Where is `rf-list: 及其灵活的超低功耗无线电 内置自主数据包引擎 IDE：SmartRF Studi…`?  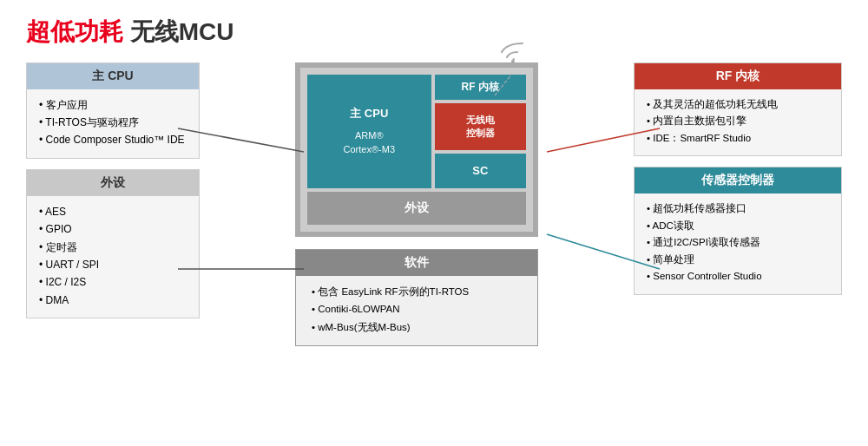
rf-list: 及其灵活的超低功耗无线电 内置自主数据包引擎 IDE：SmartRF Studi… is located at coordinates (740, 121).